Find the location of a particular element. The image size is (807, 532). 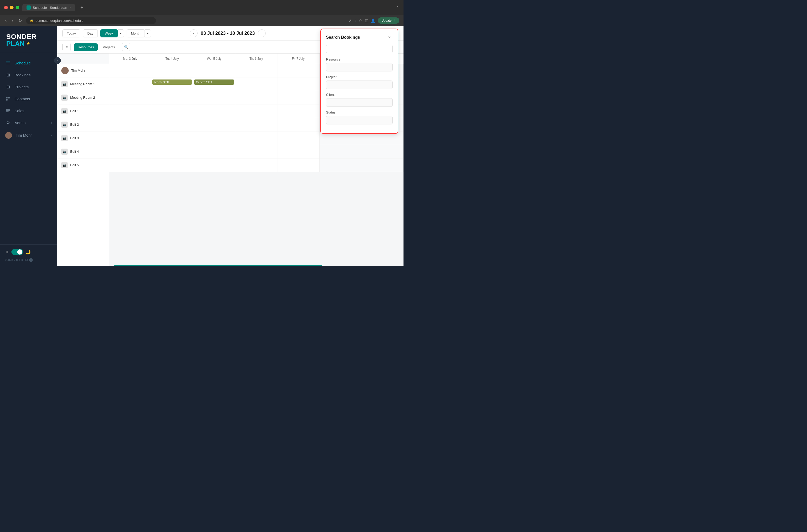

search-bookings-input is located at coordinates (359, 49).